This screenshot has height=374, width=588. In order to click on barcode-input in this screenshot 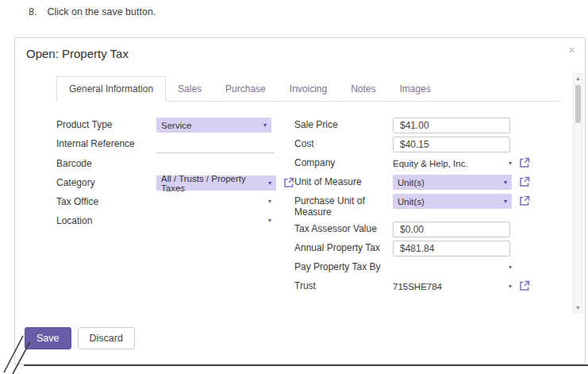, I will do `click(214, 164)`.